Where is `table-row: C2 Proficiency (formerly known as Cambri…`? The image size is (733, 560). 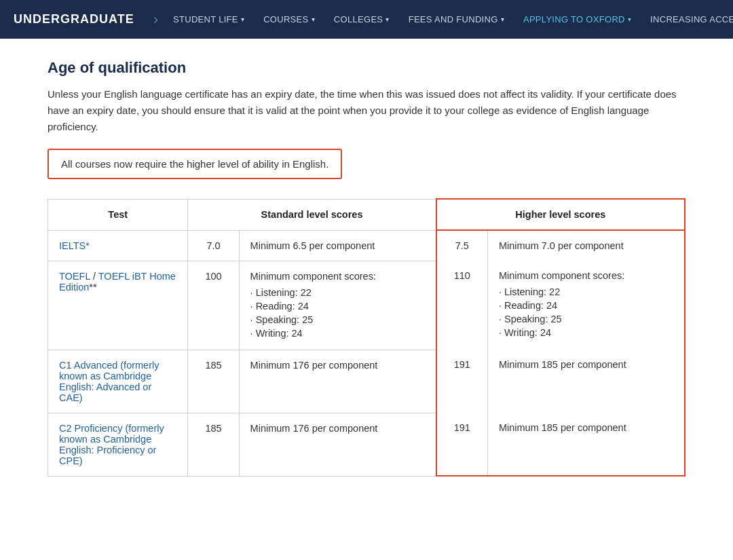
table-row: C2 Proficiency (formerly known as Cambri… is located at coordinates (366, 444).